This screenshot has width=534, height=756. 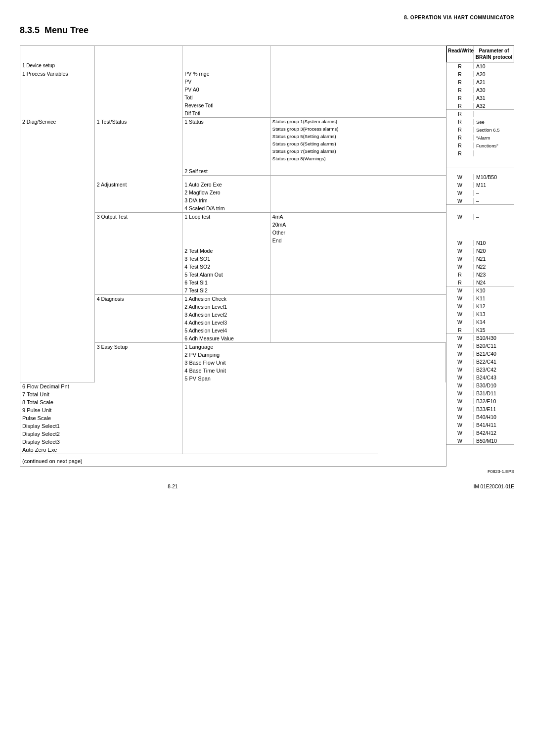 What do you see at coordinates (39, 65) in the screenshot?
I see `device-setup-label: 1 Device setup` at bounding box center [39, 65].